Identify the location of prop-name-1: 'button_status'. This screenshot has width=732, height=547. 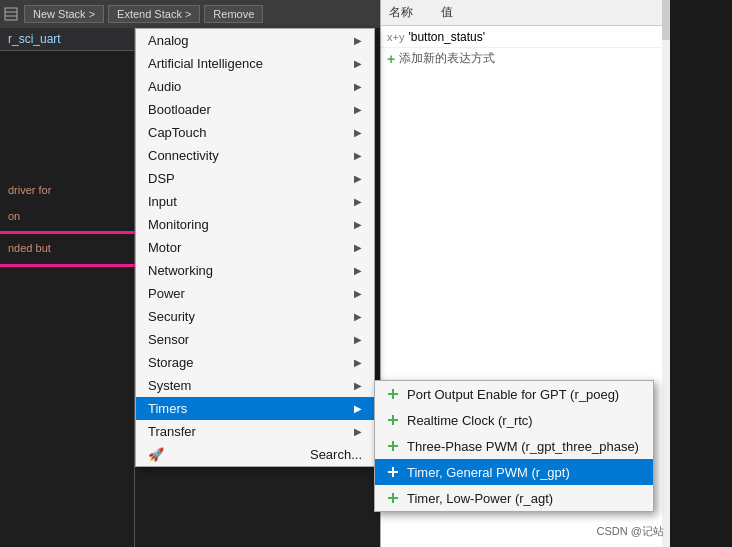
(472, 37).